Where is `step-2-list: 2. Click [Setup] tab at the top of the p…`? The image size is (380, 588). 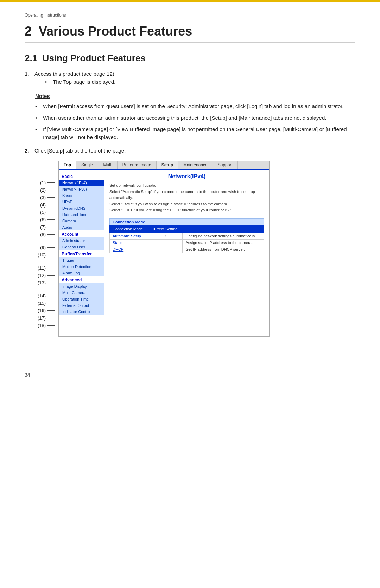
step-2-list: 2. Click [Setup] tab at the top of the p… is located at coordinates (190, 151).